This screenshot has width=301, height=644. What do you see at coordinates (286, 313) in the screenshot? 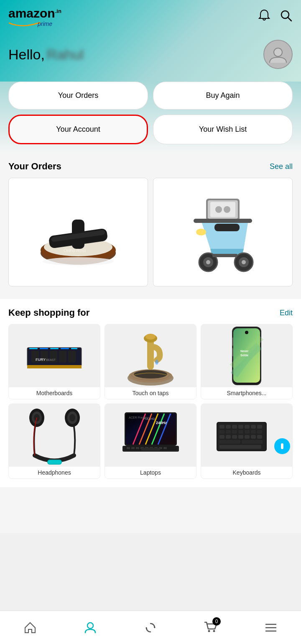
I see `edit-link: Edit` at bounding box center [286, 313].